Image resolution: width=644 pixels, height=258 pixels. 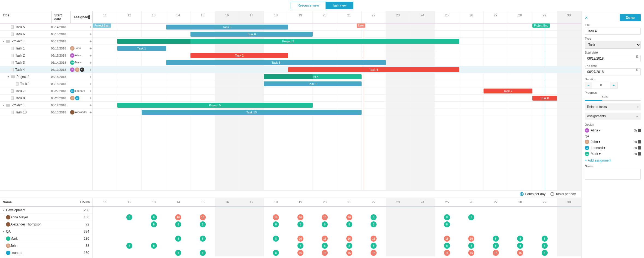 I want to click on timeline-row: Task 10, so click(x=337, y=112).